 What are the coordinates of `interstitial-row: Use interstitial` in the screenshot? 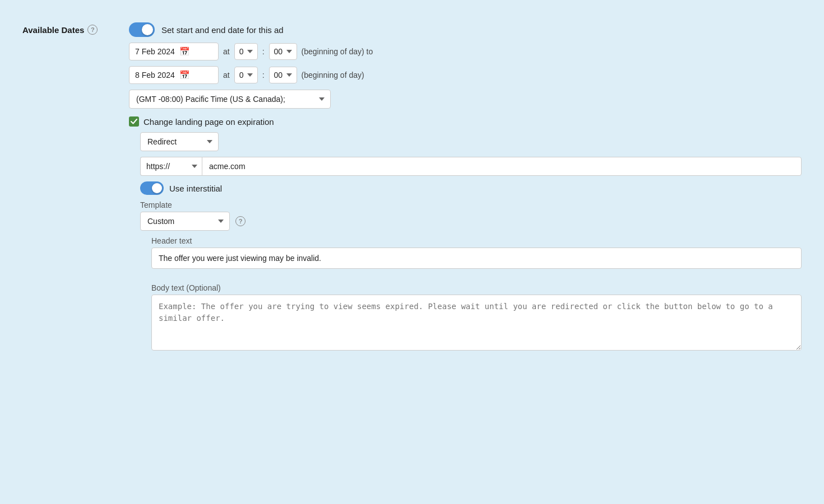 It's located at (465, 188).